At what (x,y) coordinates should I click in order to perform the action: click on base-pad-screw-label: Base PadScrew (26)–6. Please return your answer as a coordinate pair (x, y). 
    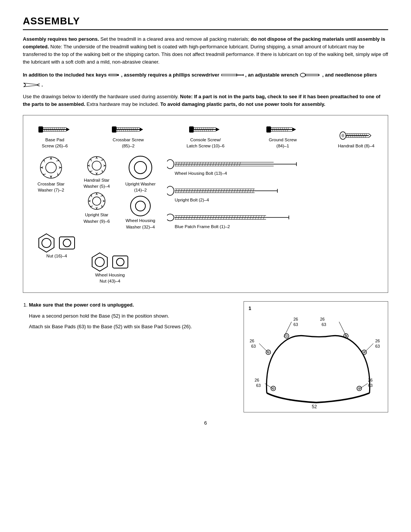
    Looking at the image, I should click on (55, 143).